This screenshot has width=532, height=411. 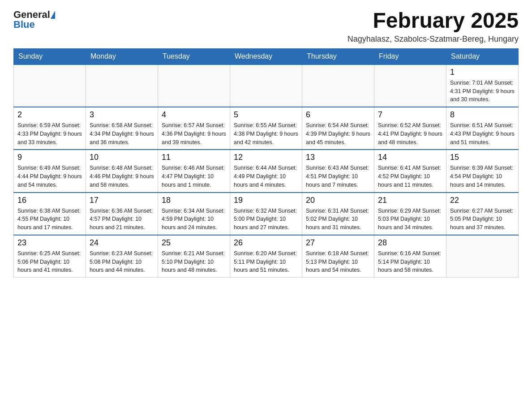 I want to click on day-info: Sunrise: 6:16 AM Sunset: 5:14 PM Dayligh…, so click(x=410, y=262).